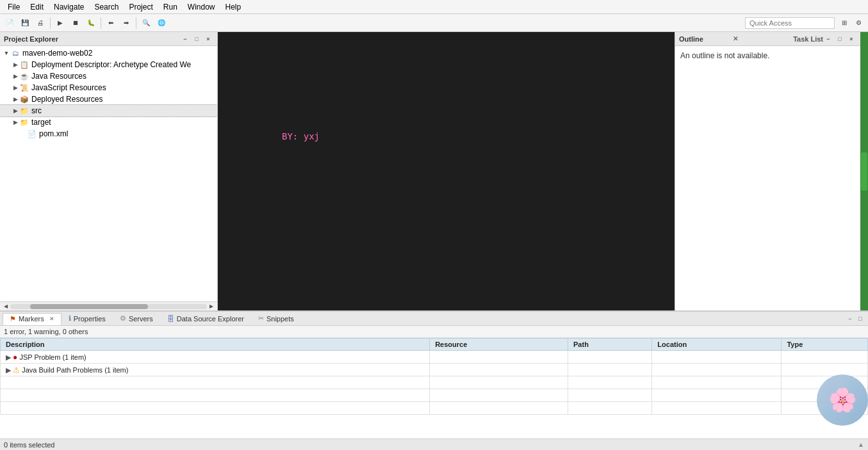  What do you see at coordinates (261, 319) in the screenshot?
I see `snippets-icon: ✂` at bounding box center [261, 319].